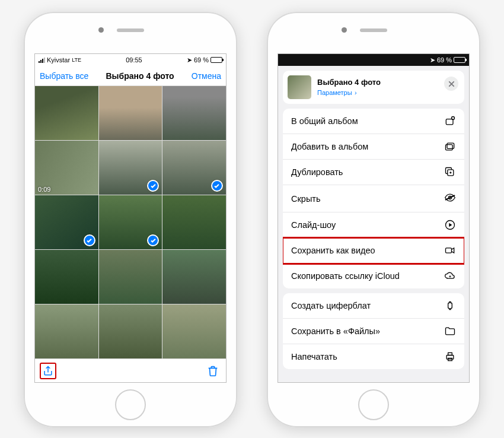 The height and width of the screenshot is (438, 504). I want to click on toolbar, so click(130, 370).